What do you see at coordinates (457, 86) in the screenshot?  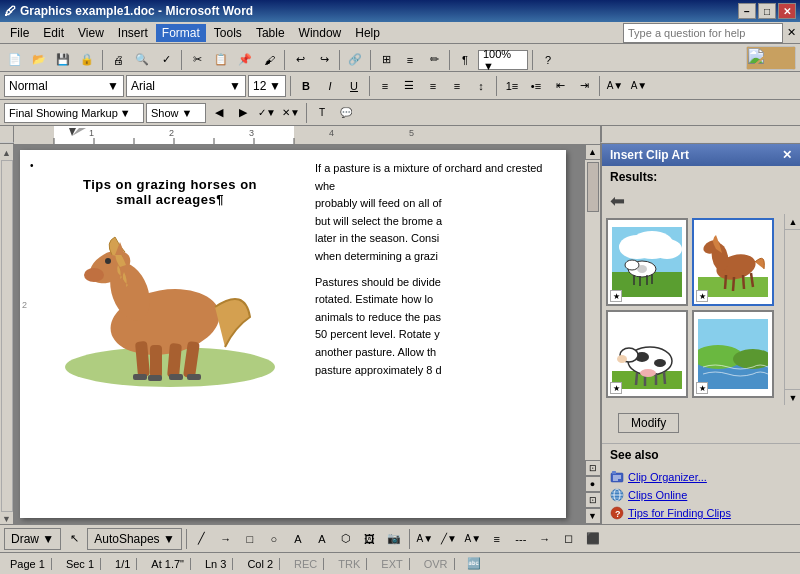 I see `justify-btn: ≡` at bounding box center [457, 86].